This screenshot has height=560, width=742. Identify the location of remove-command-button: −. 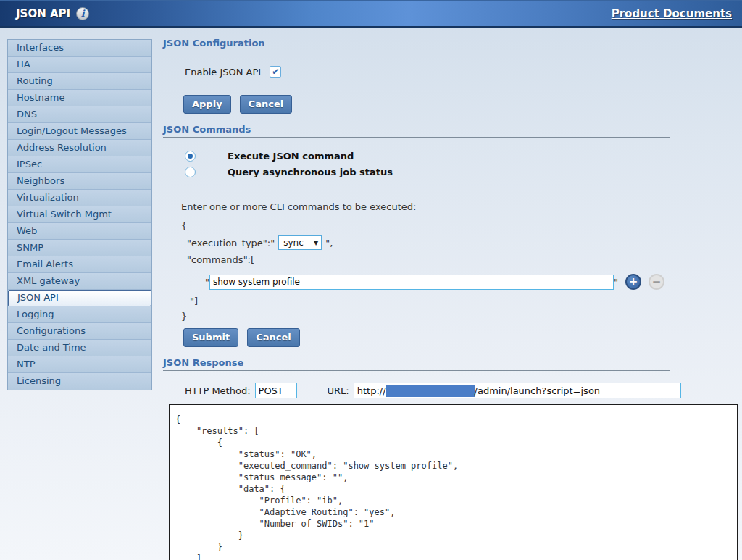
(656, 282).